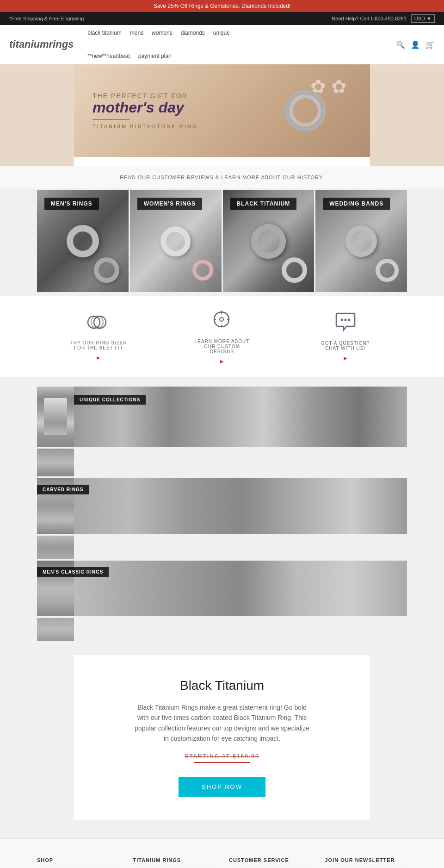 Image resolution: width=444 pixels, height=868 pixels. What do you see at coordinates (222, 337) in the screenshot?
I see `feature-custom: LEARN MORE ABOUT OUR CUSTOM DESIGNS ▶` at bounding box center [222, 337].